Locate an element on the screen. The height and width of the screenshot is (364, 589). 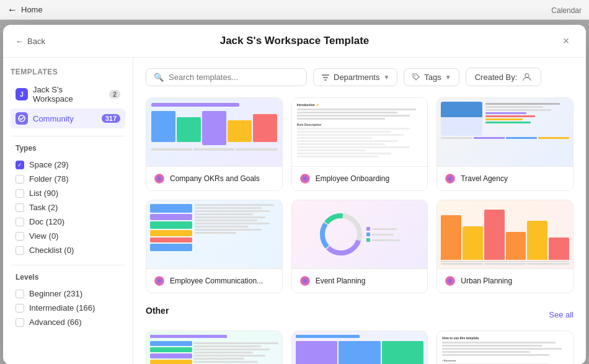
template-card-event: Event Planning is located at coordinates (360, 247).